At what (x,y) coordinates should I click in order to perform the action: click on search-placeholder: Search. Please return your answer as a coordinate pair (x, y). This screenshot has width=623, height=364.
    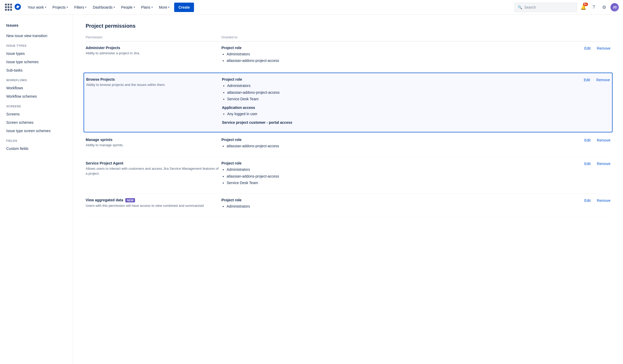
    Looking at the image, I should click on (530, 7).